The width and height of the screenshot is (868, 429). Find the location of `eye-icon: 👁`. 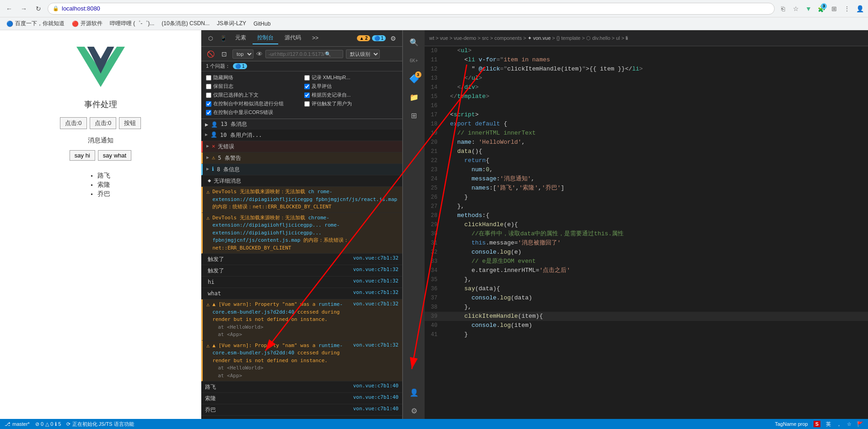

eye-icon: 👁 is located at coordinates (259, 54).